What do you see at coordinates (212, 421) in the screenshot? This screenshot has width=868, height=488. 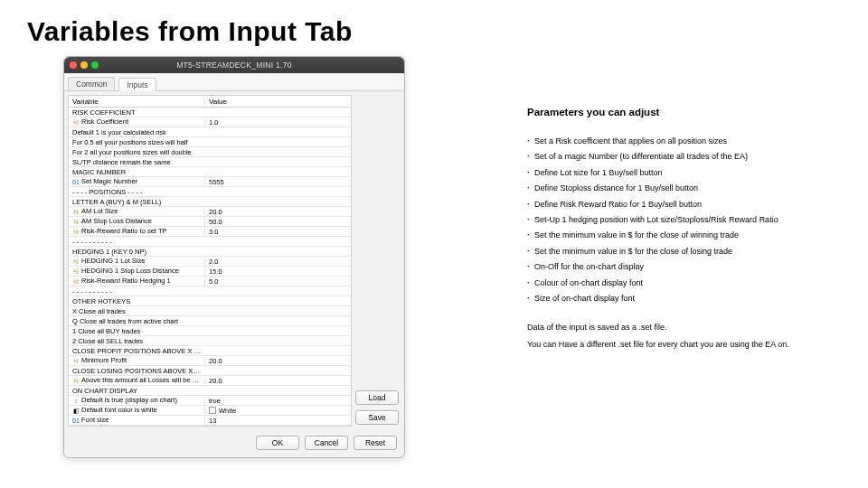 I see `cell-value: 13` at bounding box center [212, 421].